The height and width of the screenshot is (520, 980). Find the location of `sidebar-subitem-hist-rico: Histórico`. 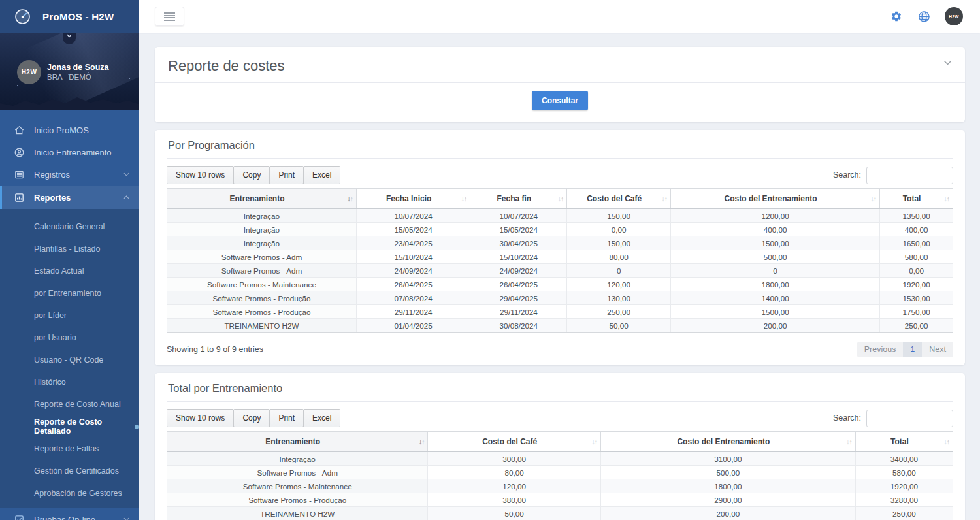

sidebar-subitem-hist-rico: Histórico is located at coordinates (69, 382).